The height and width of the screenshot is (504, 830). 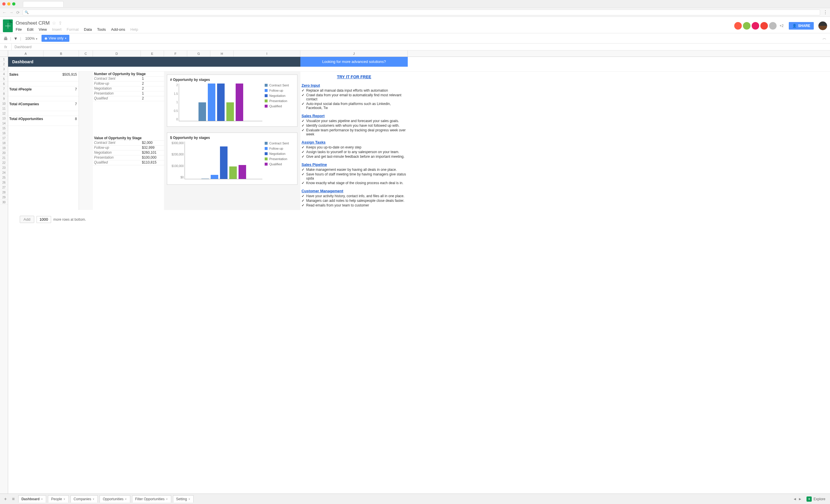 I want to click on doc-title: Onesheet CRM, so click(x=33, y=23).